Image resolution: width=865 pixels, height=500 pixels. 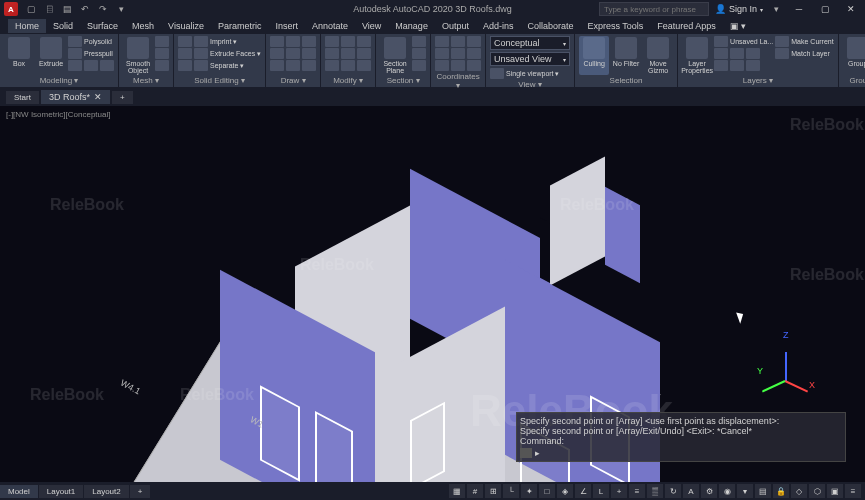 I want to click on make-current-icon, so click(x=782, y=42).